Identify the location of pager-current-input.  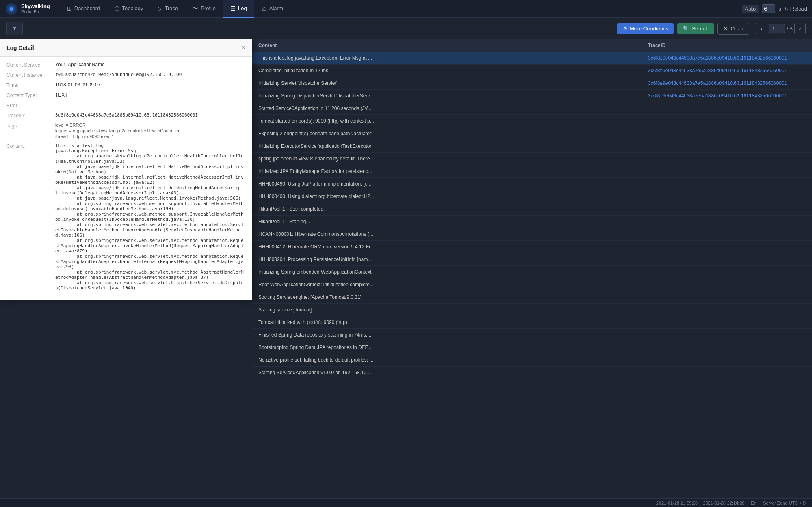
(777, 28).